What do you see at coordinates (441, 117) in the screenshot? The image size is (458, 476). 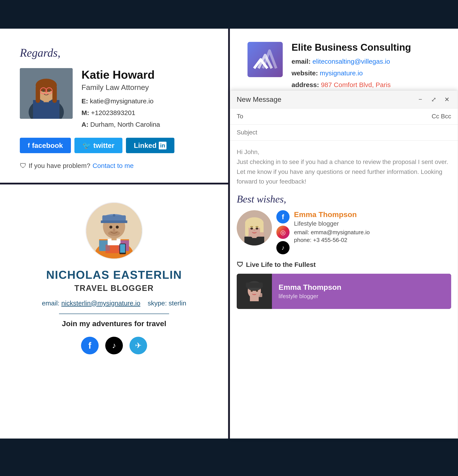 I see `compose-cc-bcc: Cc Bcc` at bounding box center [441, 117].